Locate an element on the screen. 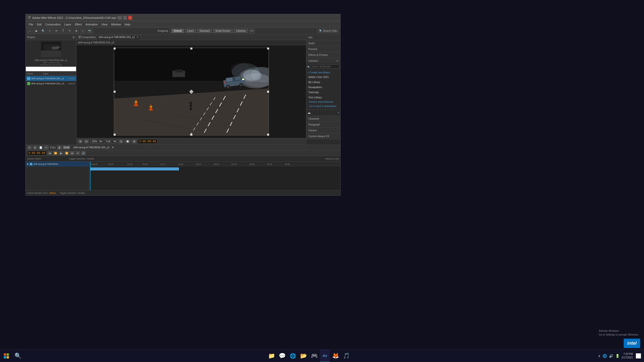 The width and height of the screenshot is (644, 362). menu-animation: Animation is located at coordinates (91, 24).